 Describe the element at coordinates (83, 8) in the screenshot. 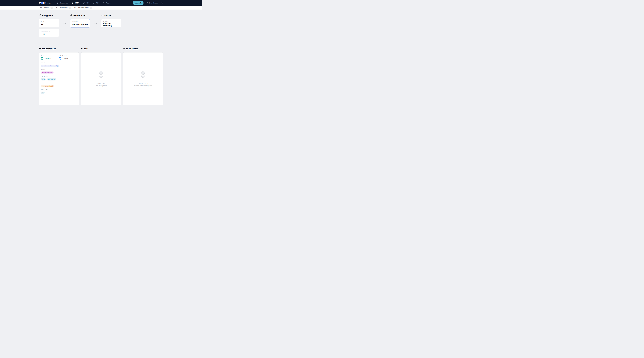

I see `tab-http-middlewares: HTTP Middlewares 2` at that location.